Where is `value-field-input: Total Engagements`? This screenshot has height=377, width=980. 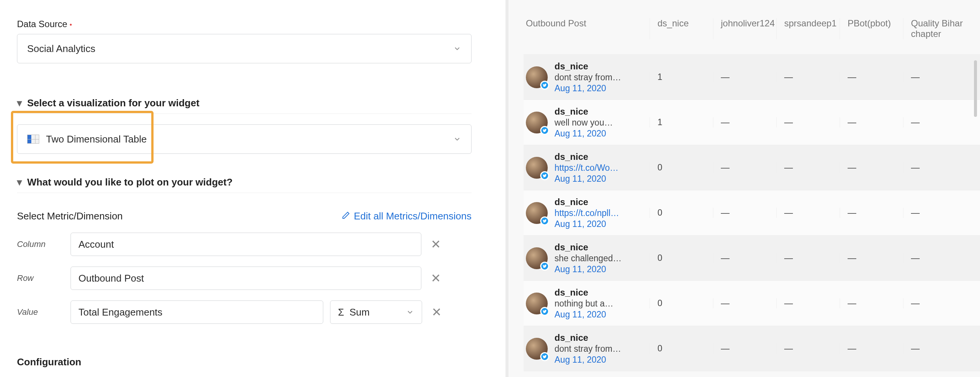
value-field-input: Total Engagements is located at coordinates (197, 312).